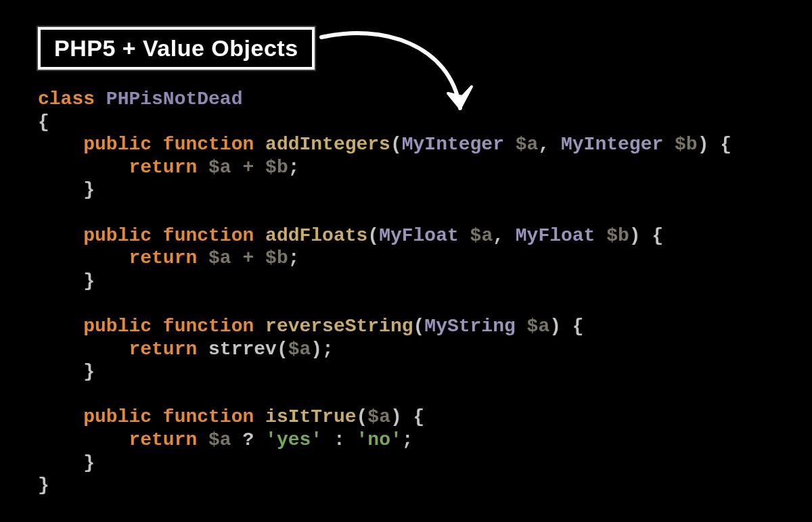  Describe the element at coordinates (220, 440) in the screenshot. I see `cond: $a` at that location.